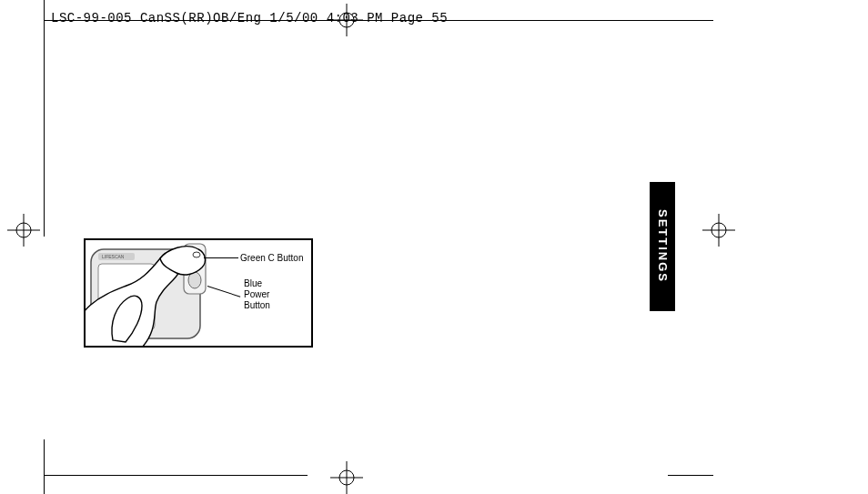  I want to click on section-tab-label: SETTINGS, so click(662, 246).